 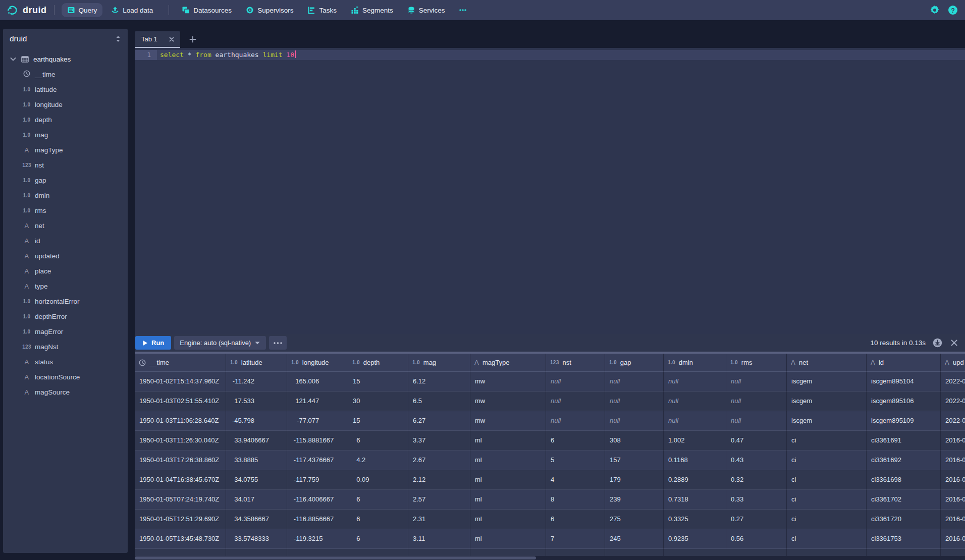 I want to click on nav-item-load-data: Load data, so click(x=132, y=10).